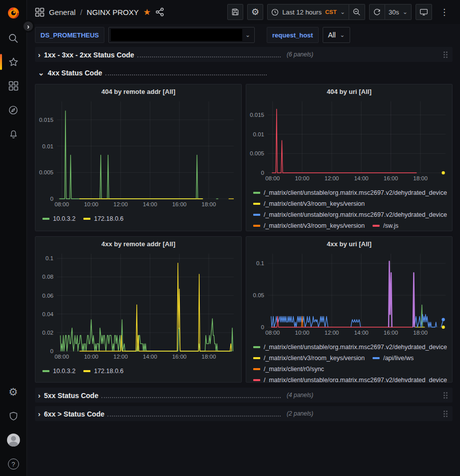 Image resolution: width=460 pixels, height=476 pixels. I want to click on legend-item: /sw.js, so click(386, 225).